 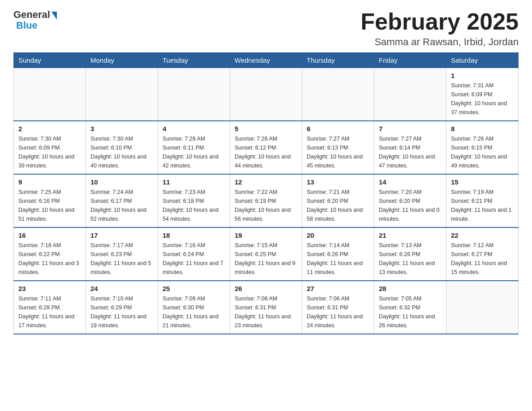 I want to click on calendar-cell: 8Sunrise: 7:26 AMSunset: 6:15 PMDaylight…, so click(x=483, y=148).